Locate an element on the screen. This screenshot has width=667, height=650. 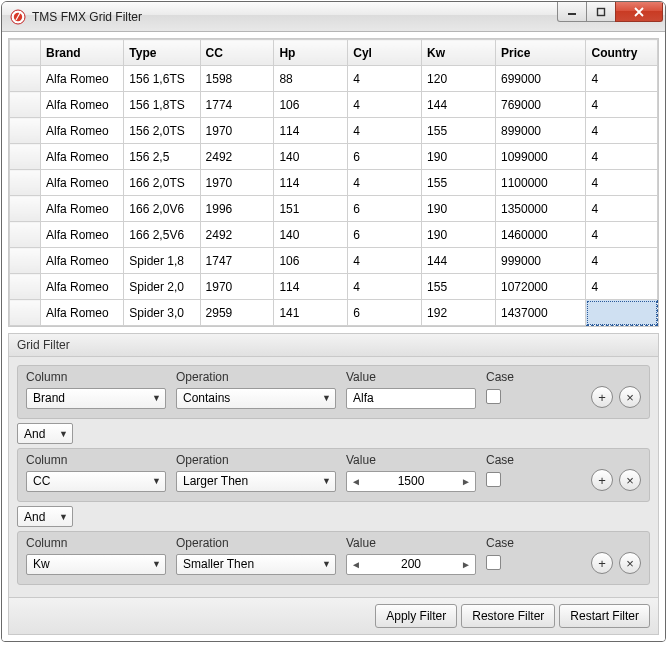
apply-filter-button: Apply Filter is located at coordinates (416, 616).